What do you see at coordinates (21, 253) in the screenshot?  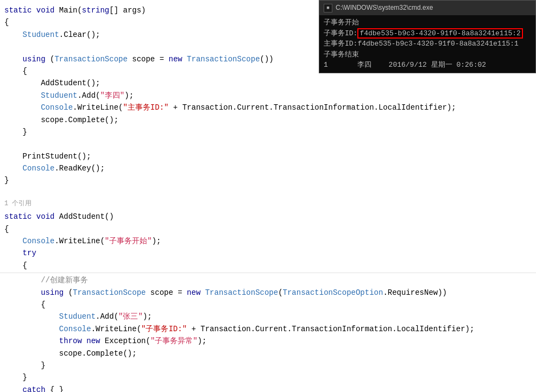 I see `code-text: try` at bounding box center [21, 253].